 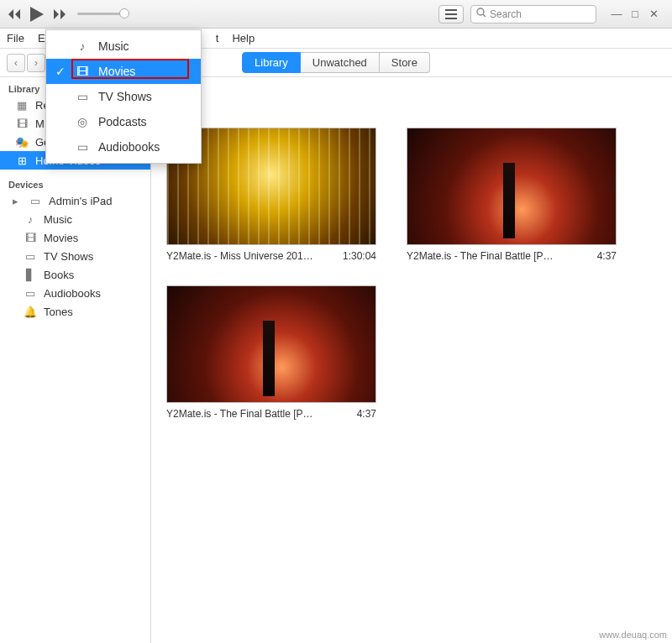 What do you see at coordinates (35, 201) in the screenshot?
I see `ipad-icon: ▭` at bounding box center [35, 201].